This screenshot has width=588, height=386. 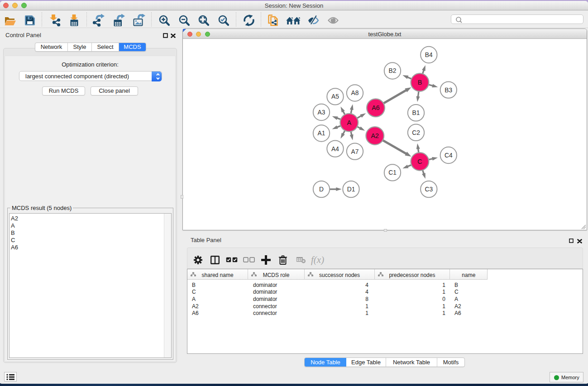 I want to click on svg-text: A8, so click(x=355, y=93).